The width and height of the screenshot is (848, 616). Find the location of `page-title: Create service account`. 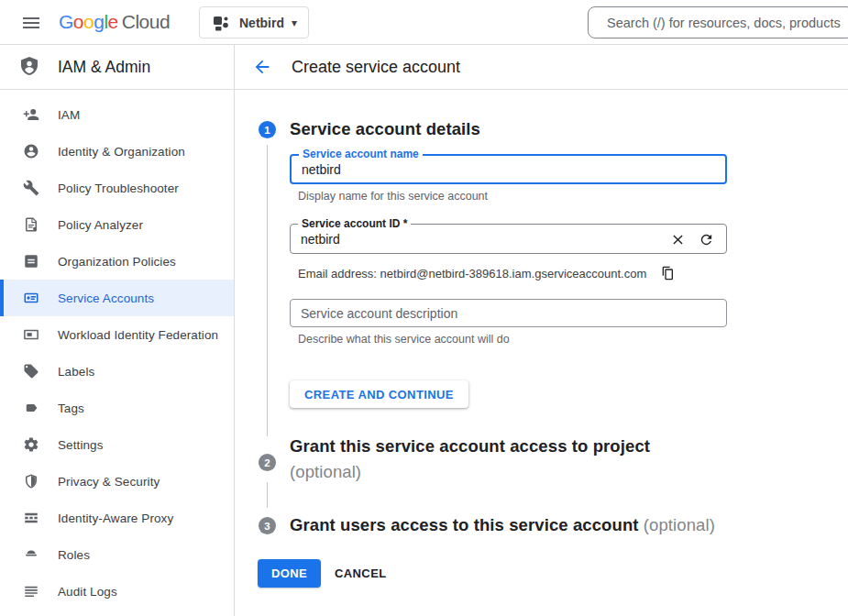

page-title: Create service account is located at coordinates (376, 68).